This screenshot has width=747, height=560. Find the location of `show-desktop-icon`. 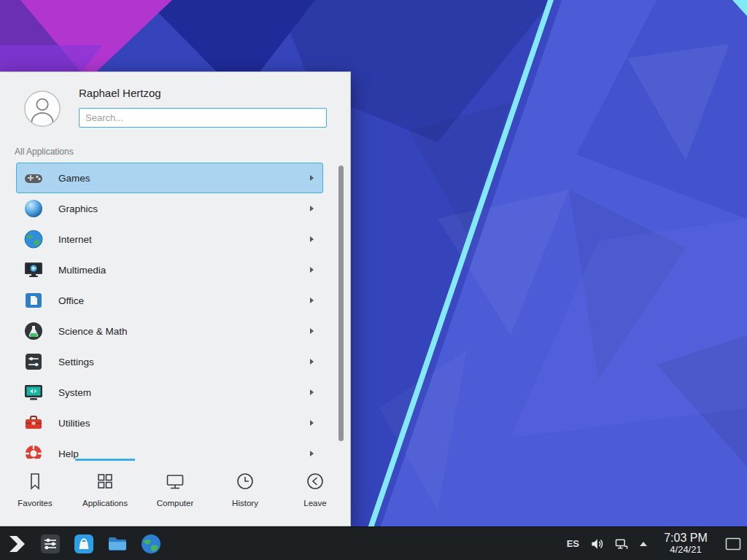

show-desktop-icon is located at coordinates (733, 544).